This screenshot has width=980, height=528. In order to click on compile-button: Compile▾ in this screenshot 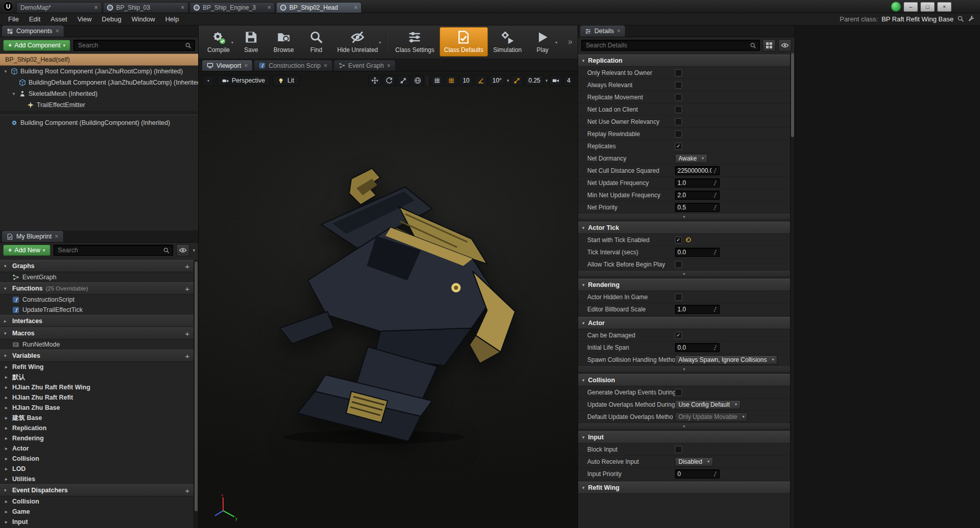, I will do `click(219, 42)`.